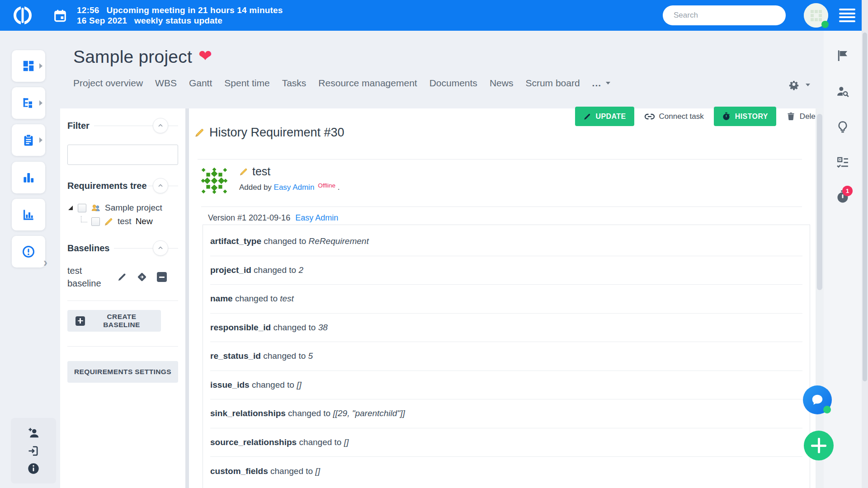 The image size is (868, 488). I want to click on tab-resource-management: Resource management, so click(368, 83).